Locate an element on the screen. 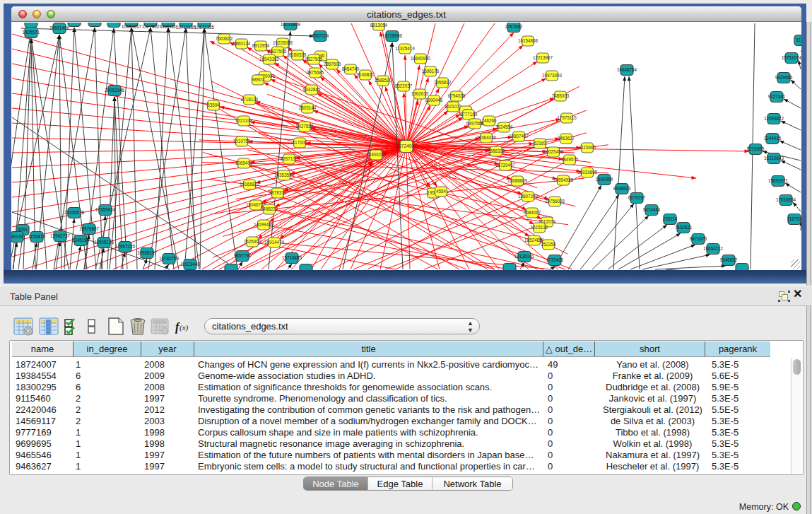 The height and width of the screenshot is (514, 812). svg-text: 1244415 is located at coordinates (773, 139).